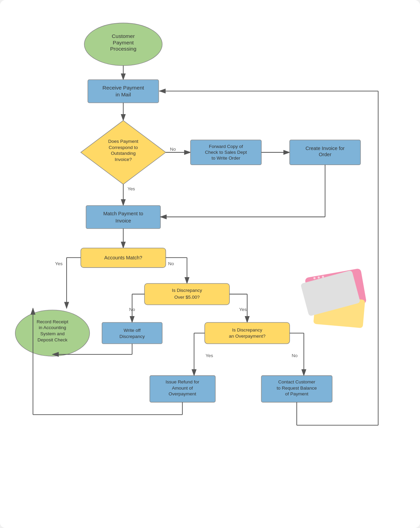 The height and width of the screenshot is (528, 420). I want to click on svg-text: Check to Sales Dept, so click(226, 152).